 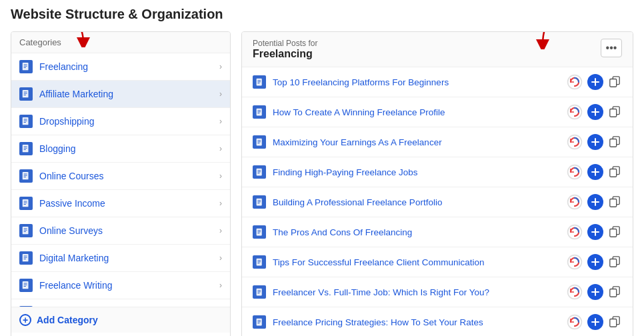 I want to click on category-item: Passive Income ›, so click(x=121, y=204).